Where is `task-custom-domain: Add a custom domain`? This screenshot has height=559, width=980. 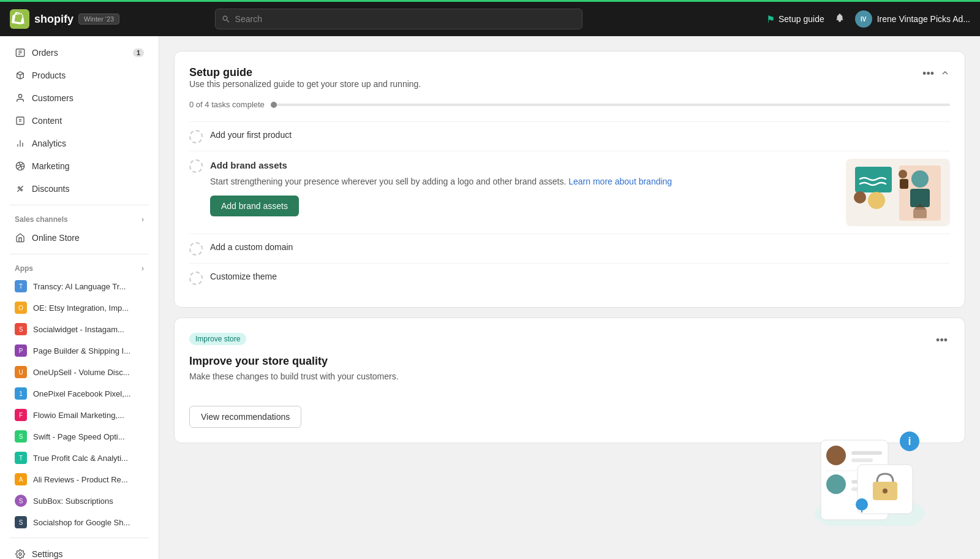 task-custom-domain: Add a custom domain is located at coordinates (570, 248).